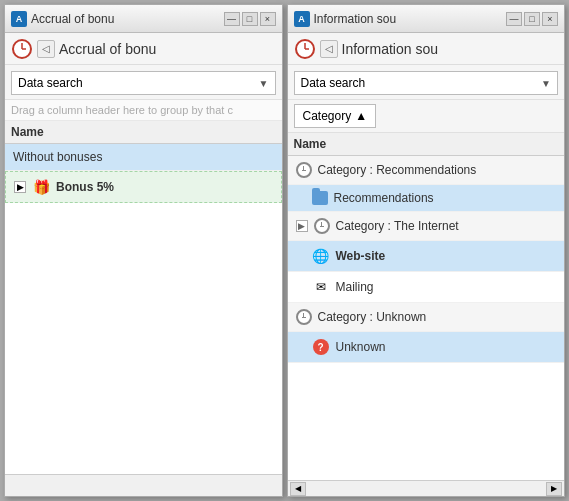 This screenshot has height=501, width=569. I want to click on title-bar-2: A Information sou — □ ×, so click(426, 19).